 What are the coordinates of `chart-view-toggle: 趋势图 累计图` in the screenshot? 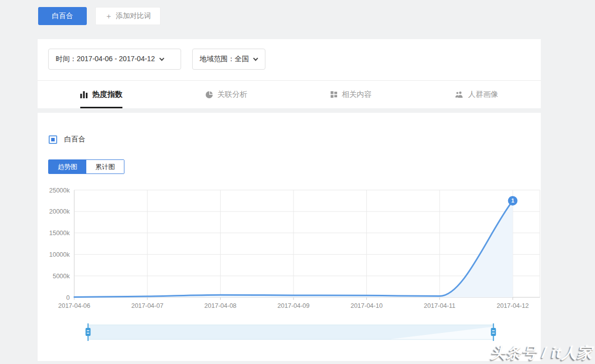 It's located at (86, 166).